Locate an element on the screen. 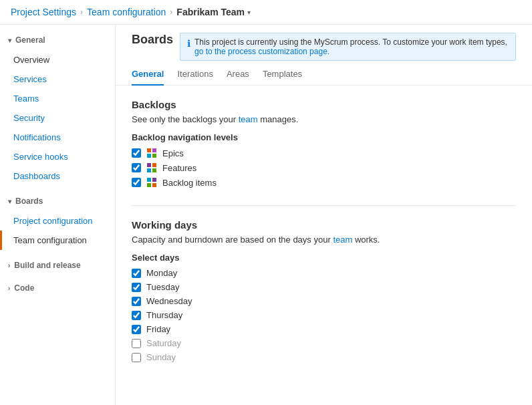 The width and height of the screenshot is (532, 405). checkbox-friday: Friday is located at coordinates (323, 329).